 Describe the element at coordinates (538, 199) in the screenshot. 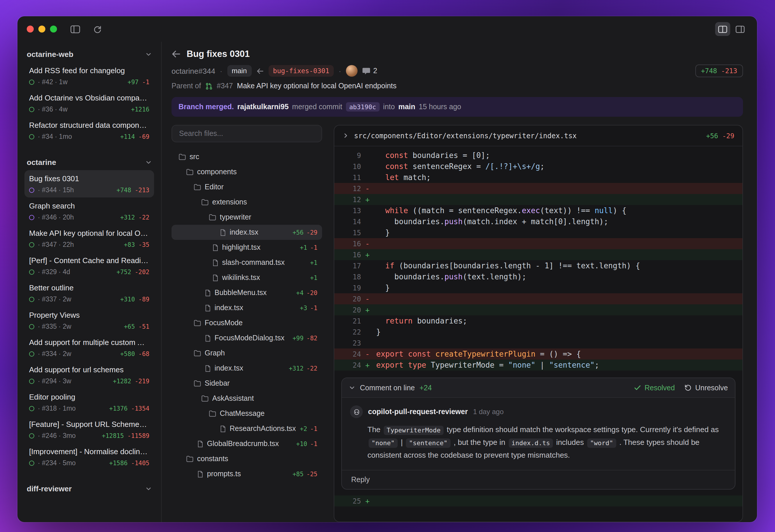

I see `diff-line: 12+` at that location.